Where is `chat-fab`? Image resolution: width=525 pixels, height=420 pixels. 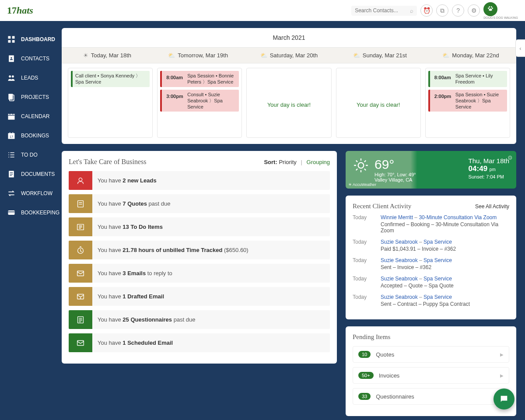
chat-fab is located at coordinates (504, 399).